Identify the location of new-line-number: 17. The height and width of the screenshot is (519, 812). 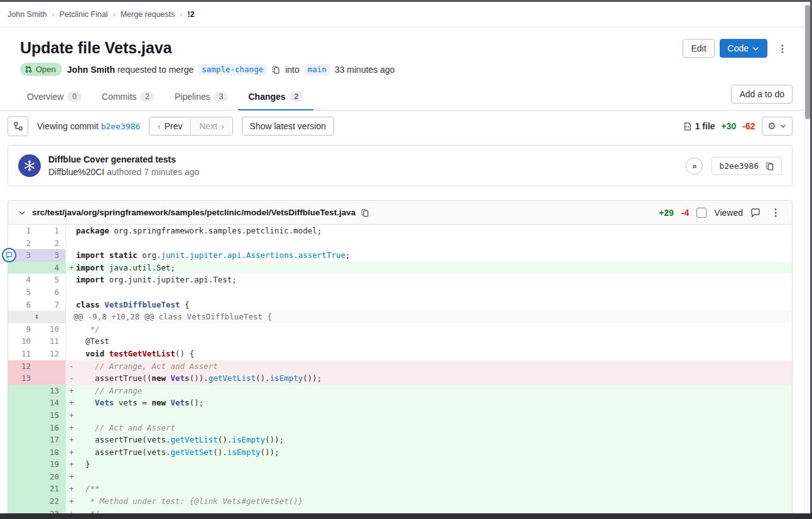
(51, 440).